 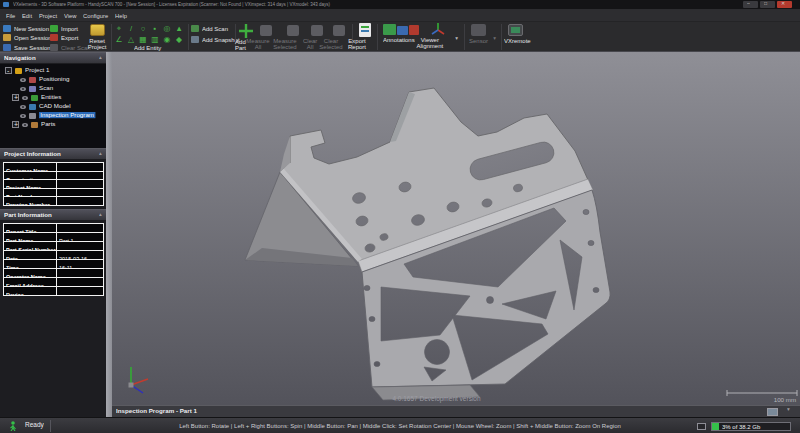 What do you see at coordinates (7, 28) in the screenshot?
I see `new-session-icon` at bounding box center [7, 28].